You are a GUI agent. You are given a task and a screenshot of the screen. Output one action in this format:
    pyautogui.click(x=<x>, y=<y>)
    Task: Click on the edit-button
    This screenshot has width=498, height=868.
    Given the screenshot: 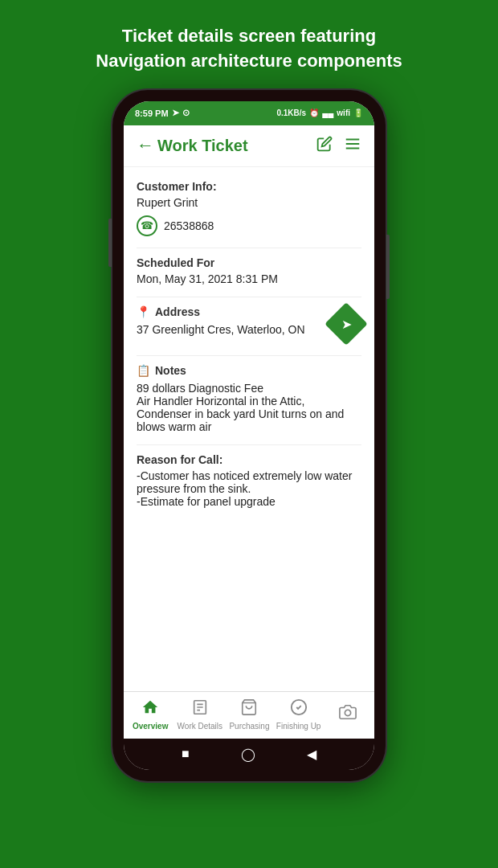 What is the action you would take?
    pyautogui.click(x=325, y=146)
    